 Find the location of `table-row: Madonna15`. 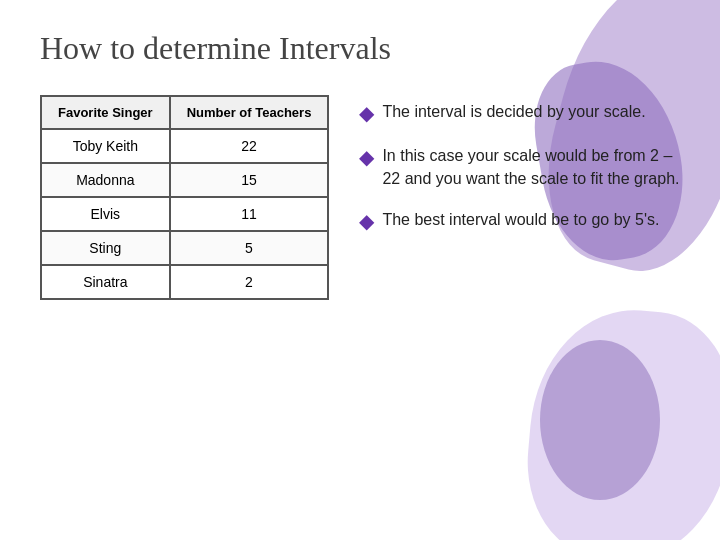

table-row: Madonna15 is located at coordinates (184, 180).